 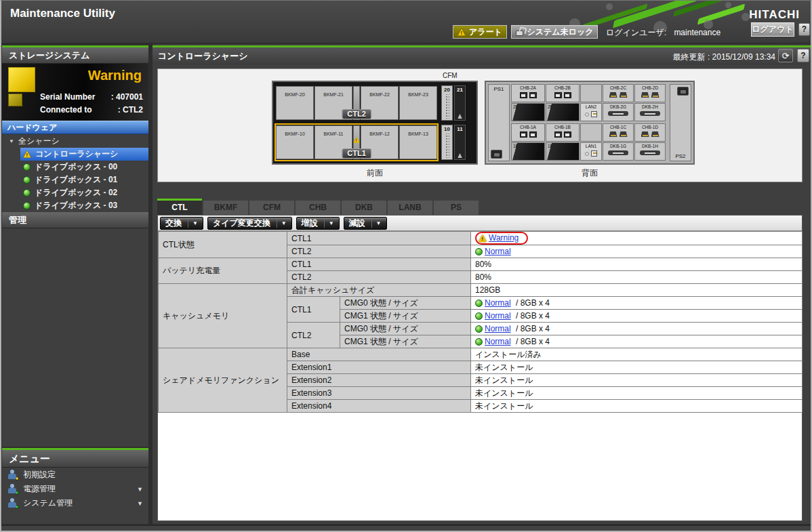 What do you see at coordinates (12, 474) in the screenshot?
I see `user-icon` at bounding box center [12, 474].